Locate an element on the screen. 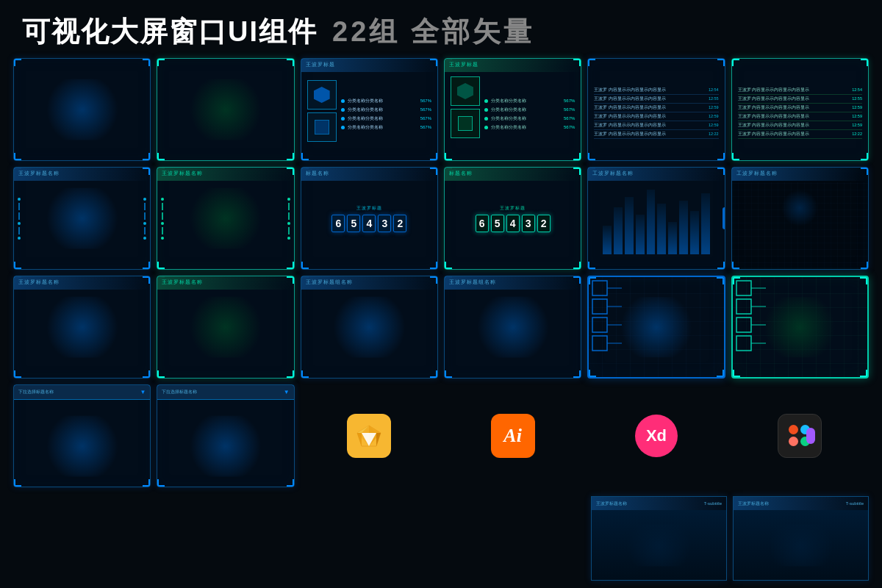 This screenshot has width=882, height=588. side-handle is located at coordinates (724, 218).